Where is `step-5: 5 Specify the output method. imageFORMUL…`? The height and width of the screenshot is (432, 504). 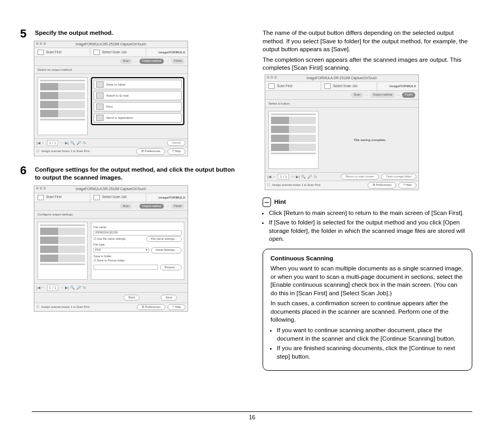
step-5: 5 Specify the output method. imageFORMUL… is located at coordinates (136, 93).